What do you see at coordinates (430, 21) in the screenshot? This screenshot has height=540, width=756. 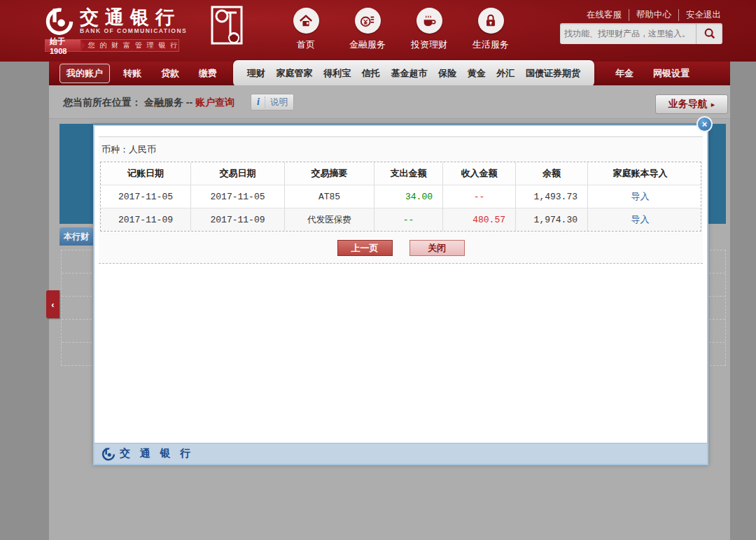 I see `cup-icon` at bounding box center [430, 21].